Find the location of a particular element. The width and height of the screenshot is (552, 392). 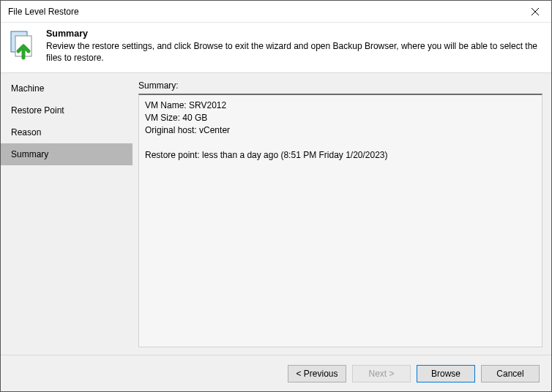

next-button: Next > is located at coordinates (381, 374).